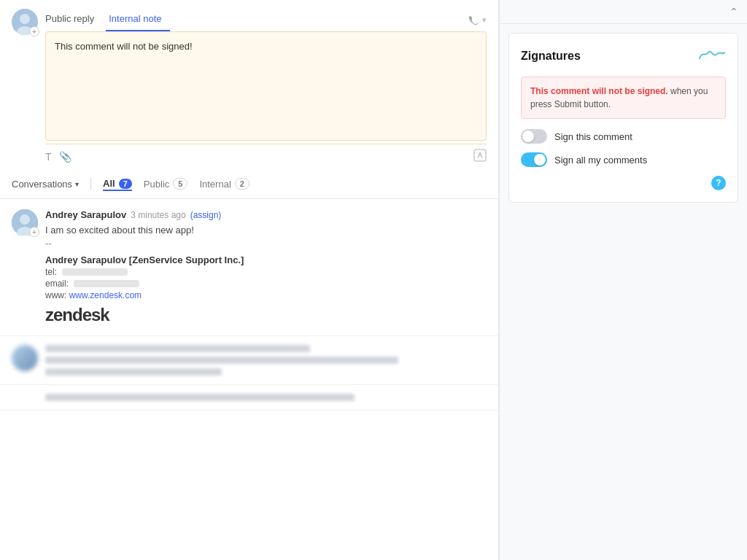  Describe the element at coordinates (266, 260) in the screenshot. I see `sig-name: Andrey Sarapulov [ZenService Support Inc…` at that location.